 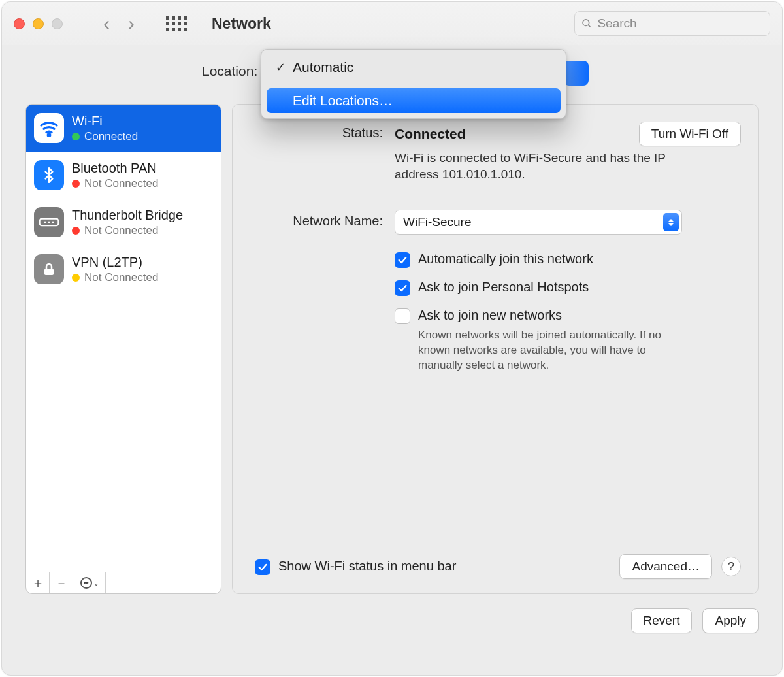 I want to click on interface-name: Wi-Fi, so click(x=105, y=122).